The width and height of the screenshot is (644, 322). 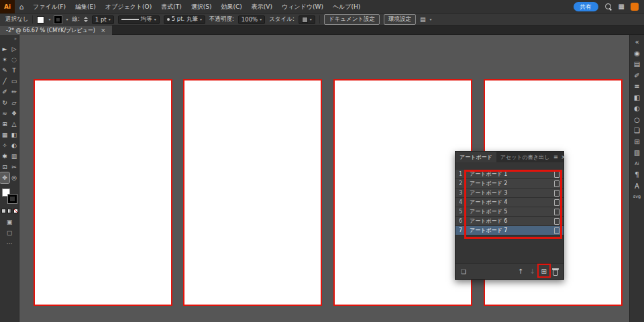 I want to click on preferences-button: 環境設定, so click(x=400, y=19).